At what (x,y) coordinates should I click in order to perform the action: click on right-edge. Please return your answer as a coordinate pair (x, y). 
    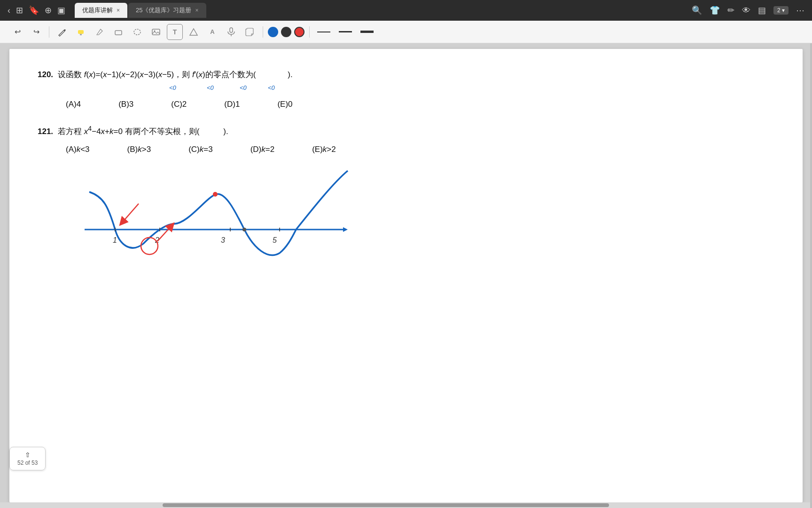
    Looking at the image, I should click on (811, 276).